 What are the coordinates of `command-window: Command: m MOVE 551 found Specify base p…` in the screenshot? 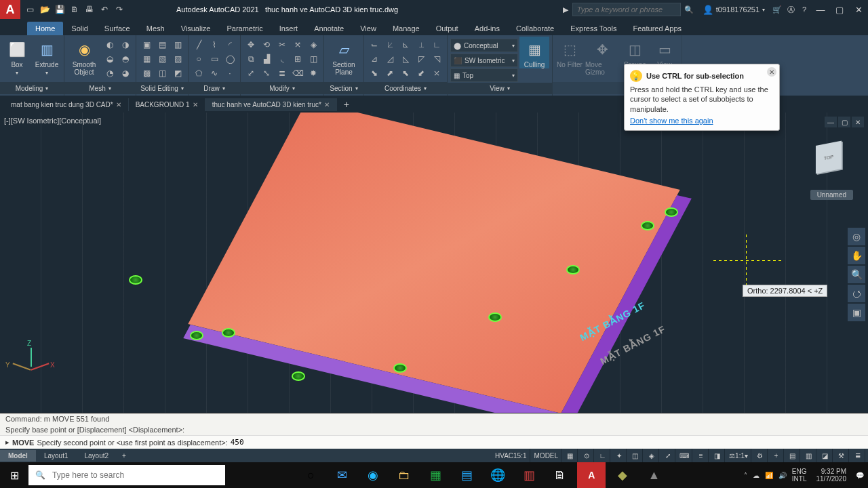 It's located at (434, 431).